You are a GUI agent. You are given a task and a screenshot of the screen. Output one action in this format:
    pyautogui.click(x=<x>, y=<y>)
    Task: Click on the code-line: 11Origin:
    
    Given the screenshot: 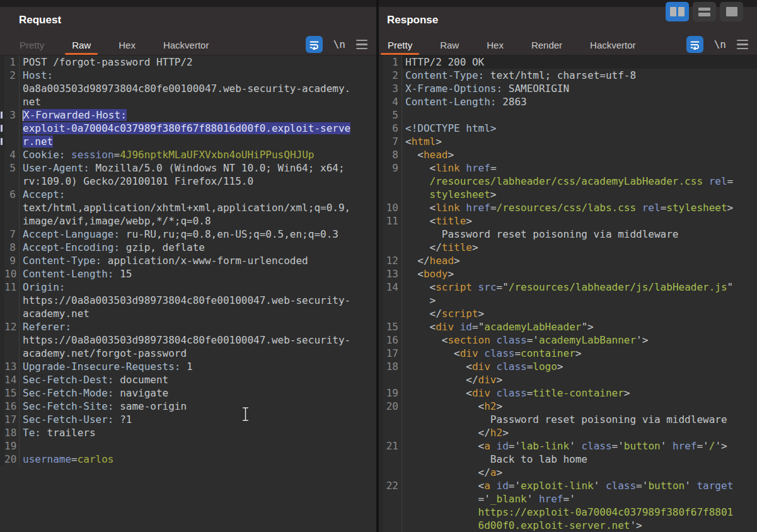 What is the action you would take?
    pyautogui.click(x=188, y=287)
    